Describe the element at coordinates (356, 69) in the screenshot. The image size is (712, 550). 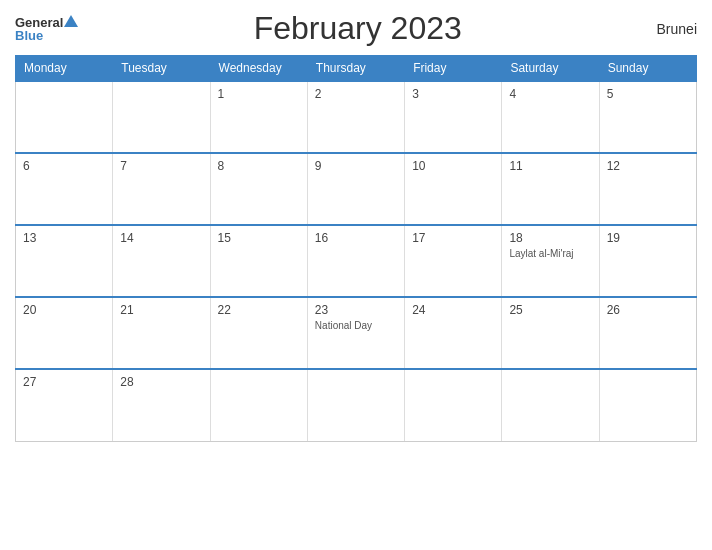
I see `col-thursday: Thursday` at that location.